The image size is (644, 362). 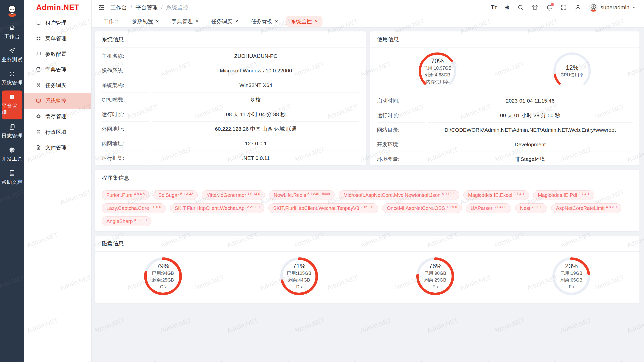 I want to click on breadcrumb-item: 平台管理, so click(x=147, y=8).